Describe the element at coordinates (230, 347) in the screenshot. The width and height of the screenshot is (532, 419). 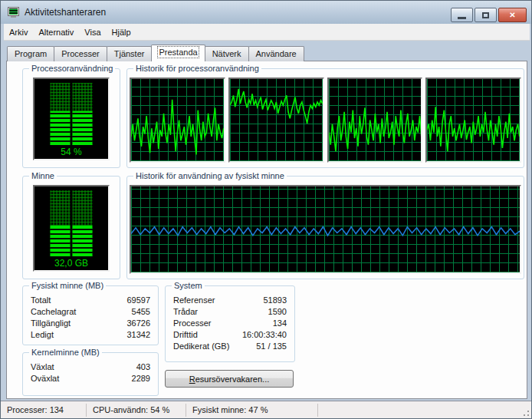
I see `system-row: Dedikerat (GB)51 / 135` at that location.